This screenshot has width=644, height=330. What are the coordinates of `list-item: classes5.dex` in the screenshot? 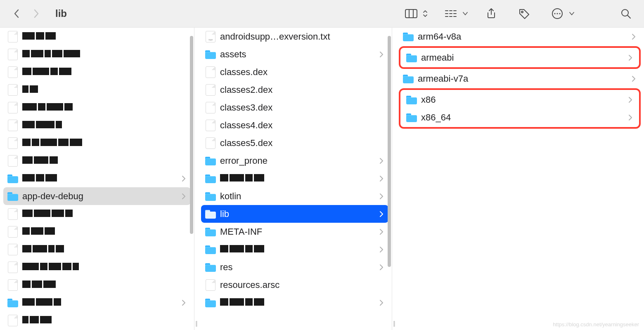 It's located at (295, 143).